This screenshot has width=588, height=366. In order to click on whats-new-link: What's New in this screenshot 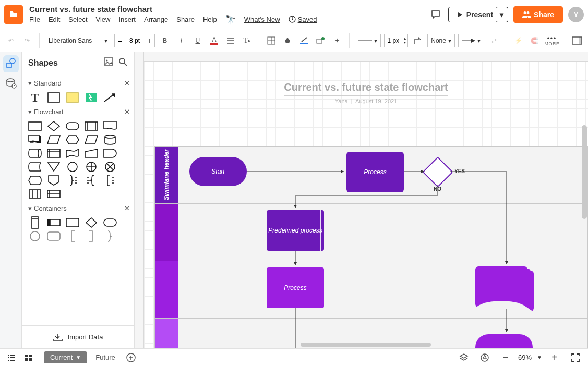, I will do `click(262, 20)`.